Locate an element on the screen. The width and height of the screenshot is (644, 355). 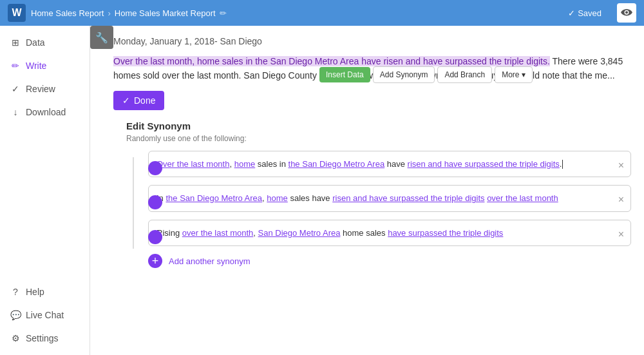
download-icon: ↓ is located at coordinates (15, 112).